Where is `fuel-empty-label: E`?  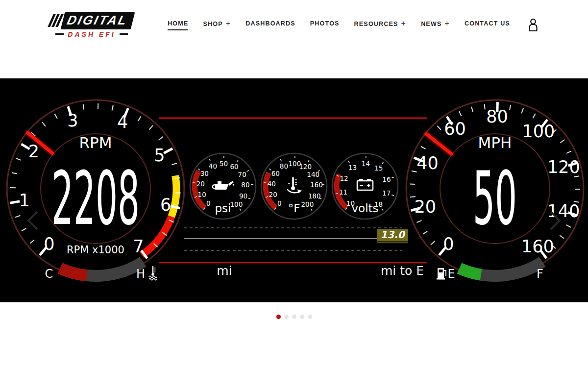
fuel-empty-label: E is located at coordinates (451, 274).